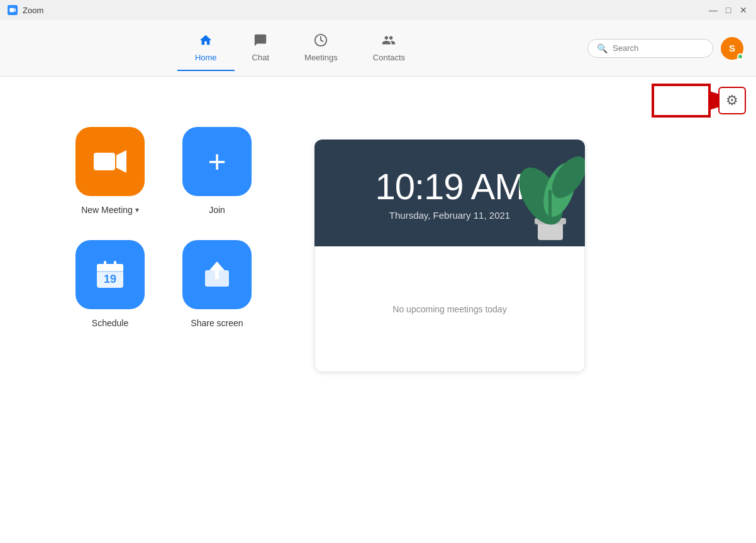 This screenshot has width=756, height=543. Describe the element at coordinates (732, 101) in the screenshot. I see `gear-icon: ⚙` at that location.